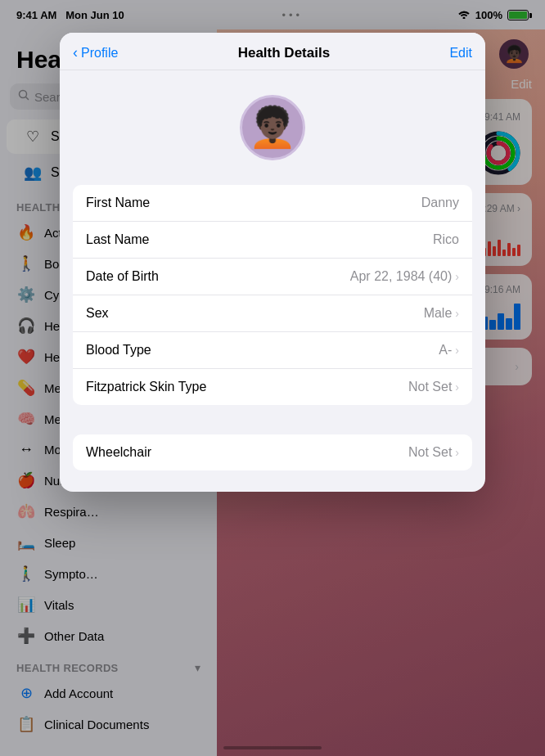 The height and width of the screenshot is (756, 545). I want to click on sex-value: Male ›, so click(442, 313).